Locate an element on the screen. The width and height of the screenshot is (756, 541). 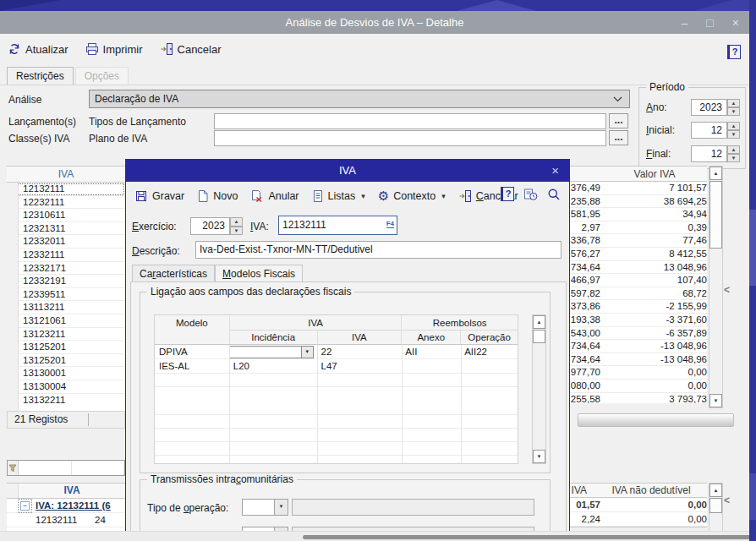
exit-door-icon is located at coordinates (465, 196).